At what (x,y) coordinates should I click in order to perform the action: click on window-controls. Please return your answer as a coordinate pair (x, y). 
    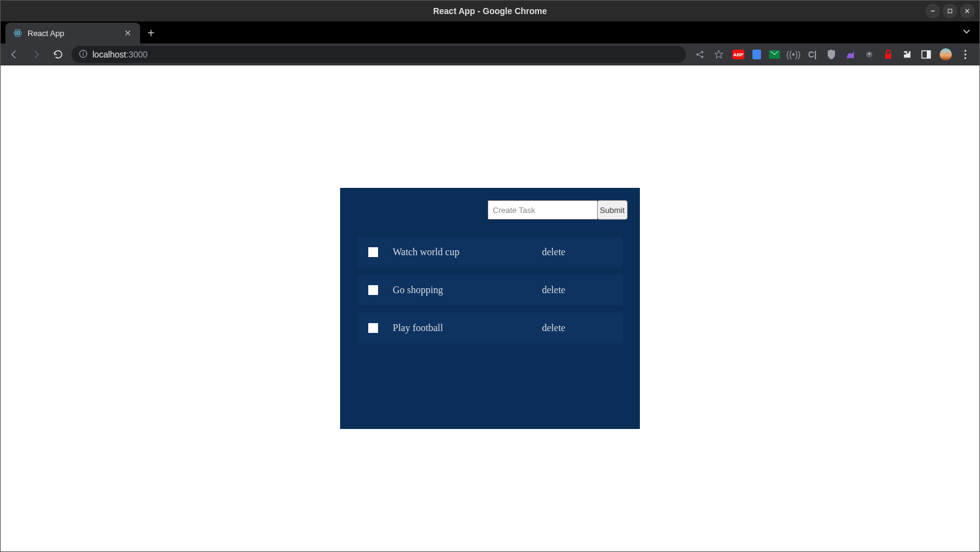
    Looking at the image, I should click on (950, 11).